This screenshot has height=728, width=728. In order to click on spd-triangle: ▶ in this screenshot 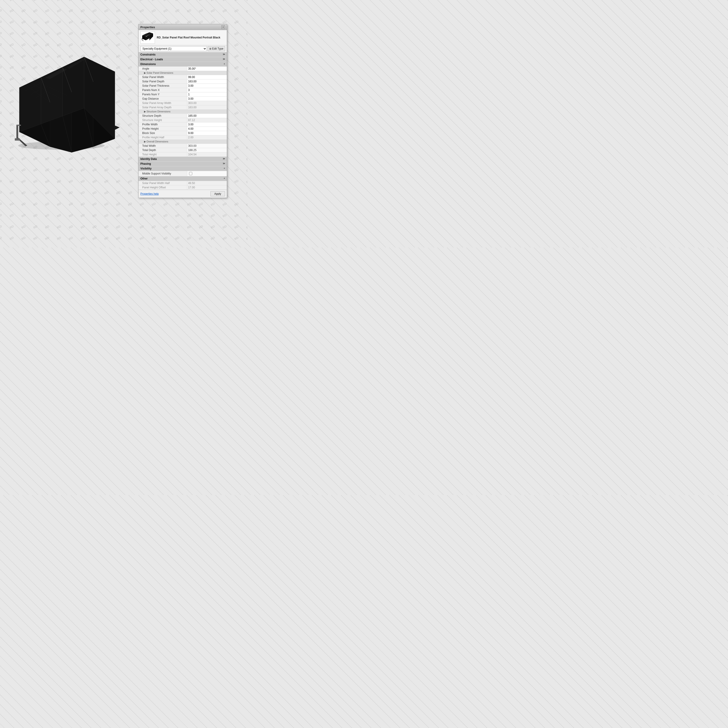, I will do `click(145, 73)`.